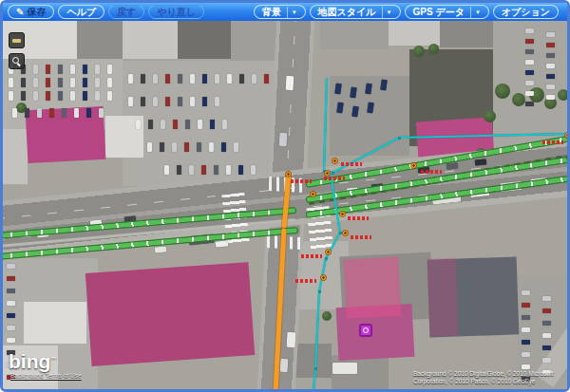 Image resolution: width=570 pixels, height=392 pixels. I want to click on map-style-menu-button: 地図スタイル ▼, so click(355, 11).